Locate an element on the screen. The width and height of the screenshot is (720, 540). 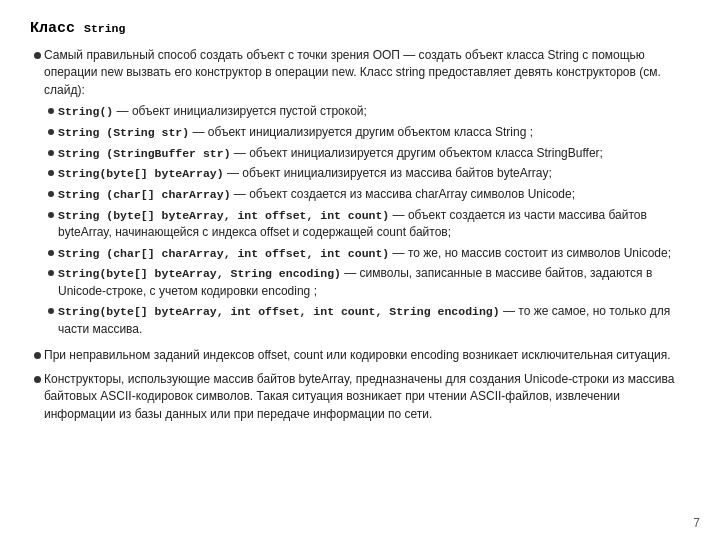
constructor-code-3: String (StringBuffer str) is located at coordinates (144, 154).